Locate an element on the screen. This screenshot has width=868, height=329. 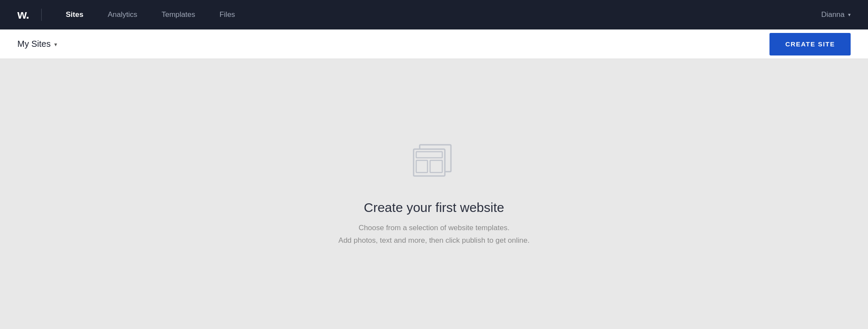
brand-logo: w. is located at coordinates (23, 15).